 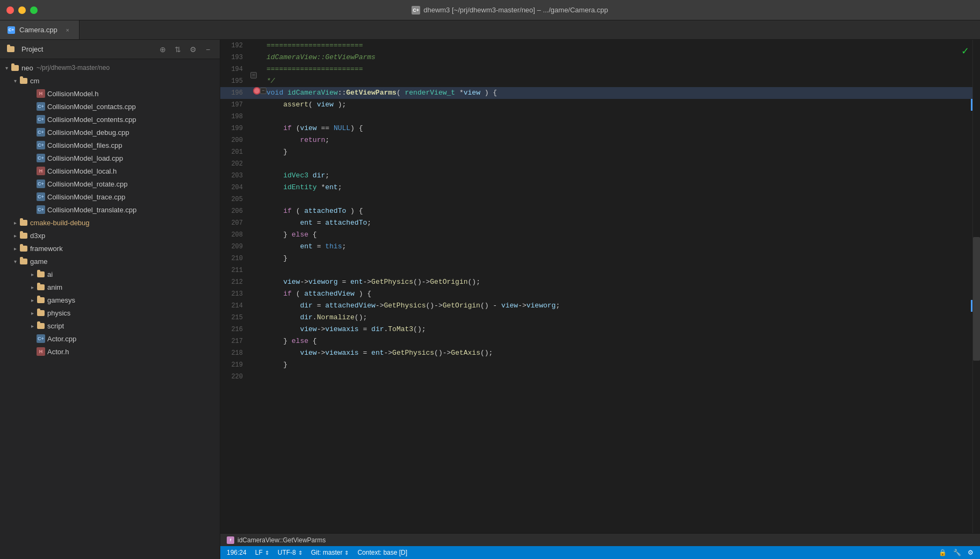 I want to click on cm-folder-icon, so click(x=24, y=81).